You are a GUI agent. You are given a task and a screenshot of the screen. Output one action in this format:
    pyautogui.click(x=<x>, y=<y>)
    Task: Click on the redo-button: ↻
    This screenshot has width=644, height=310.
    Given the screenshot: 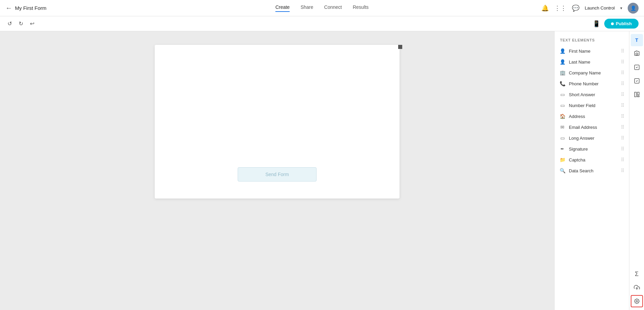 What is the action you would take?
    pyautogui.click(x=21, y=24)
    